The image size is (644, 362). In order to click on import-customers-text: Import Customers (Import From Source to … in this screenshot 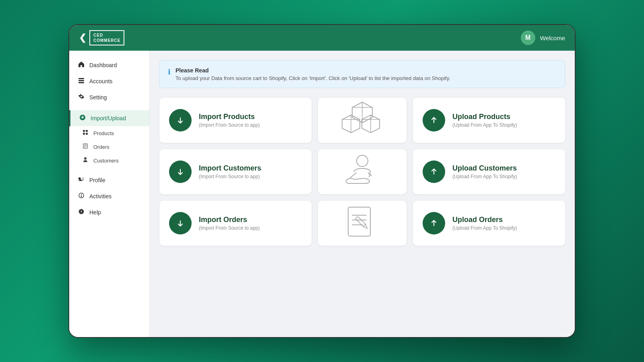, I will do `click(230, 172)`.